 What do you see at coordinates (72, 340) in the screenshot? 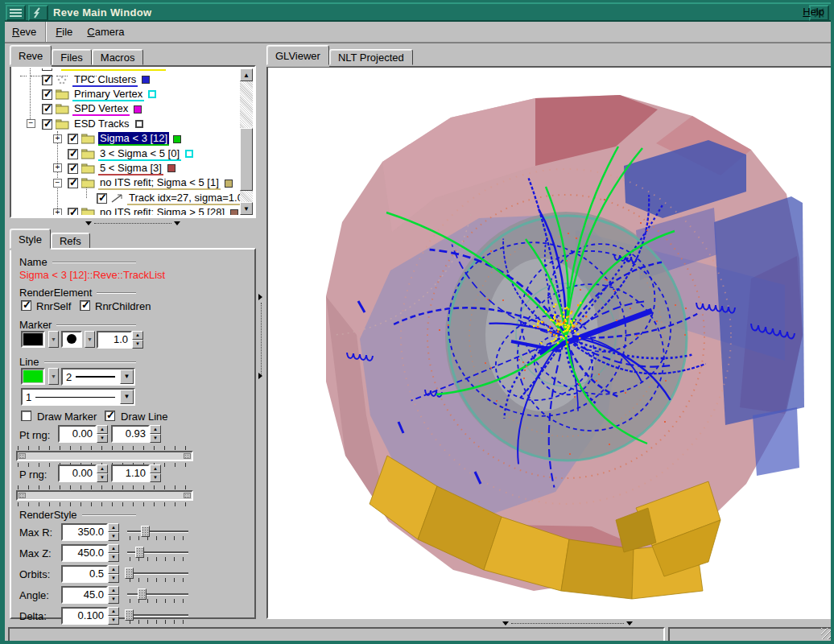
I see `marker-style-button` at bounding box center [72, 340].